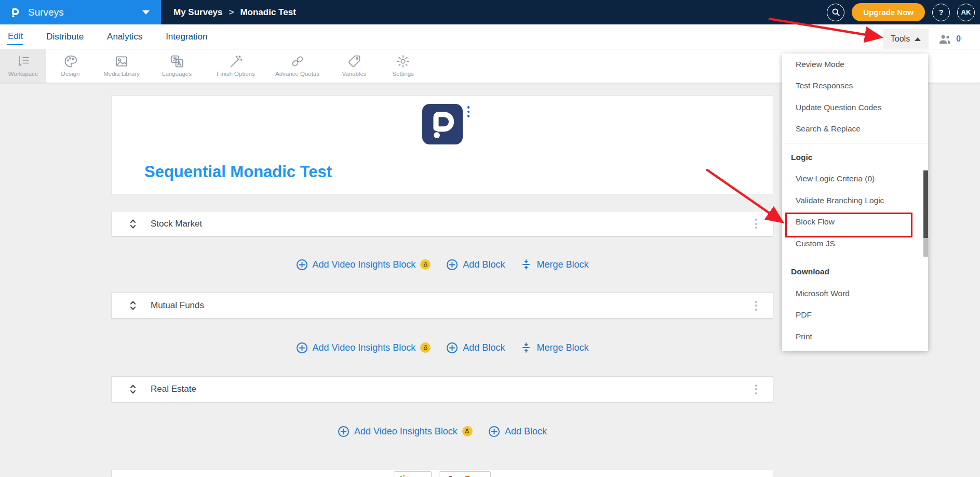 This screenshot has height=477, width=980. Describe the element at coordinates (198, 12) in the screenshot. I see `breadcrumb-my-surveys: My Surveys` at that location.